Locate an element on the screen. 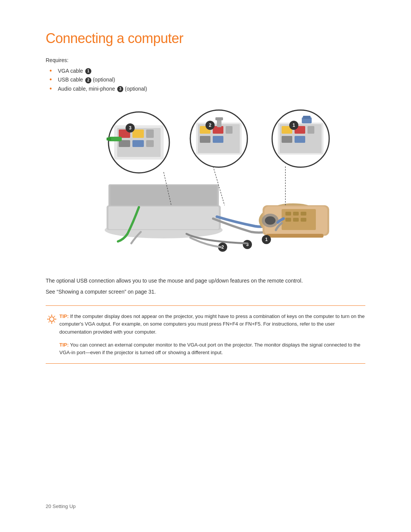 The height and width of the screenshot is (532, 411). circle-num-1: 1 is located at coordinates (88, 71).